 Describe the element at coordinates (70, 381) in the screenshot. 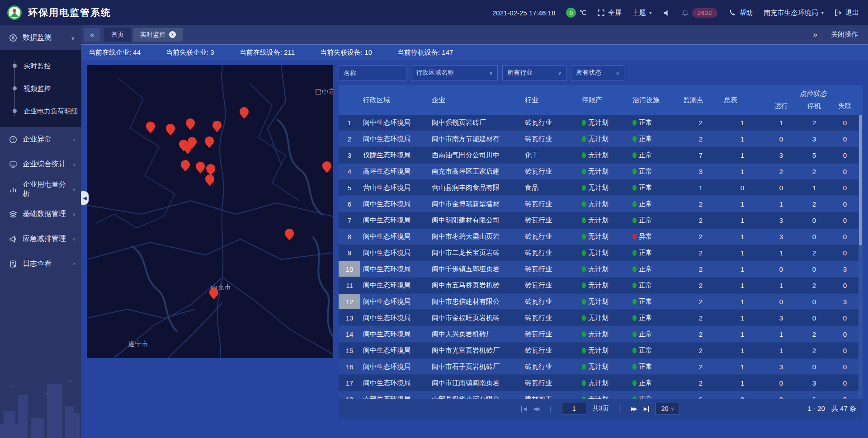

I see `butterfly-decoration` at that location.